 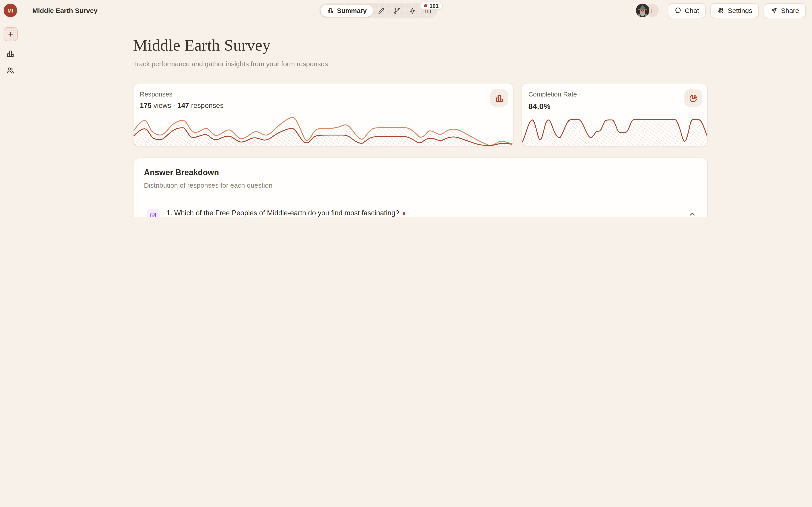 What do you see at coordinates (692, 10) in the screenshot?
I see `chat-button-label: Chat` at bounding box center [692, 10].